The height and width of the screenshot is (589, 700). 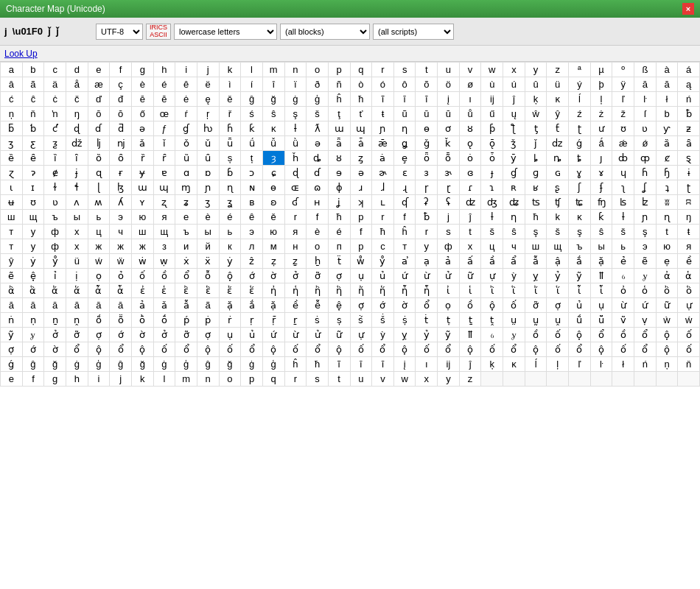 I want to click on table-row: ự, so click(x=361, y=335).